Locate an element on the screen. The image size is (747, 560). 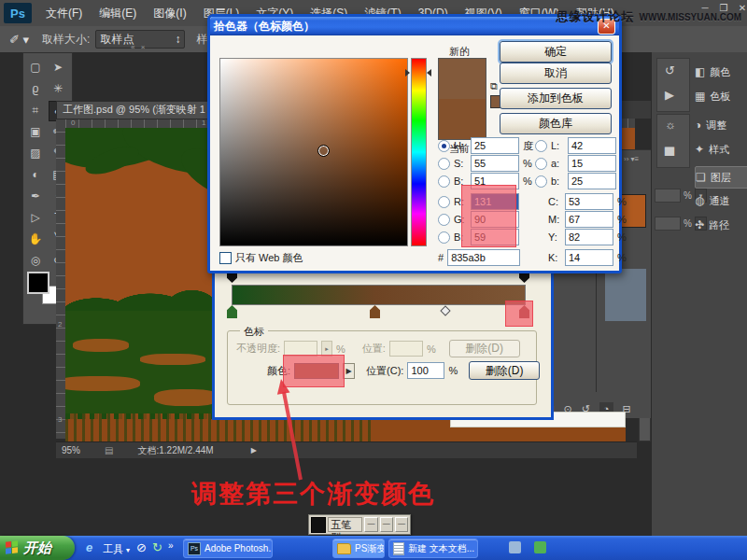
lasso-tool-icon: ϱ is located at coordinates (35, 89).